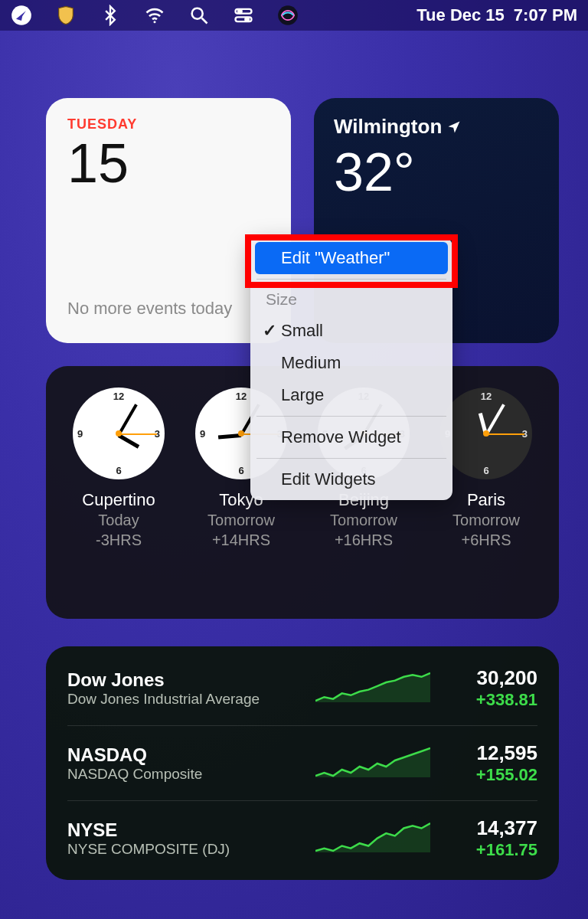  What do you see at coordinates (351, 331) in the screenshot?
I see `menu-size-small: Small` at bounding box center [351, 331].